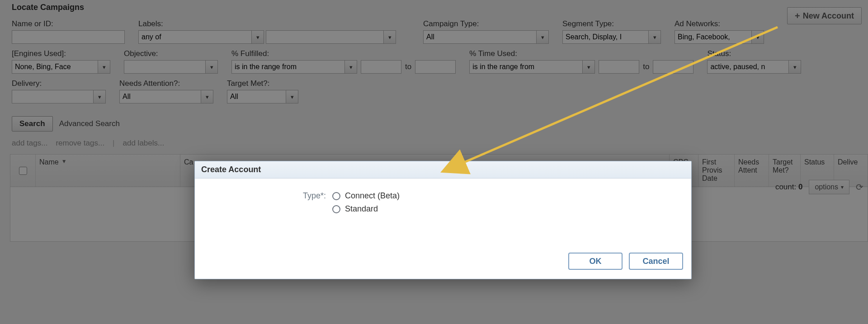 The height and width of the screenshot is (324, 868). I want to click on filter-row-2: [Engines Used]: ▾ Objective: ▾ % Fulfill…, so click(438, 61).